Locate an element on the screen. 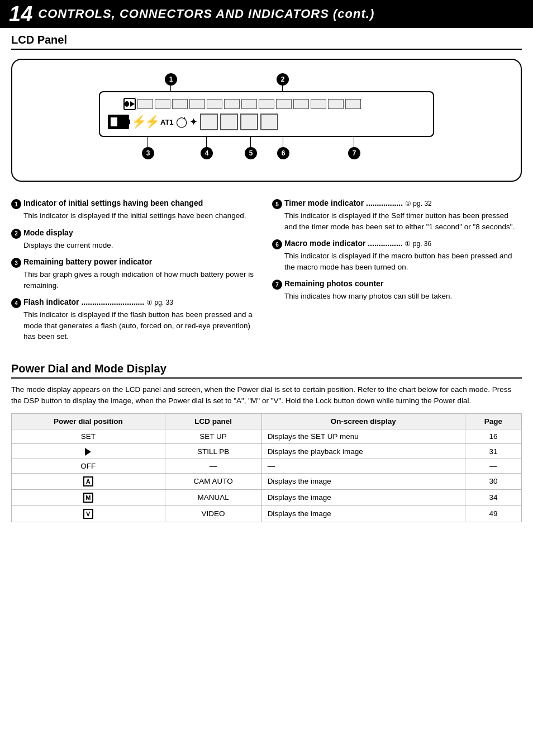 This screenshot has width=533, height=756. callout-6: 6 is located at coordinates (283, 153).